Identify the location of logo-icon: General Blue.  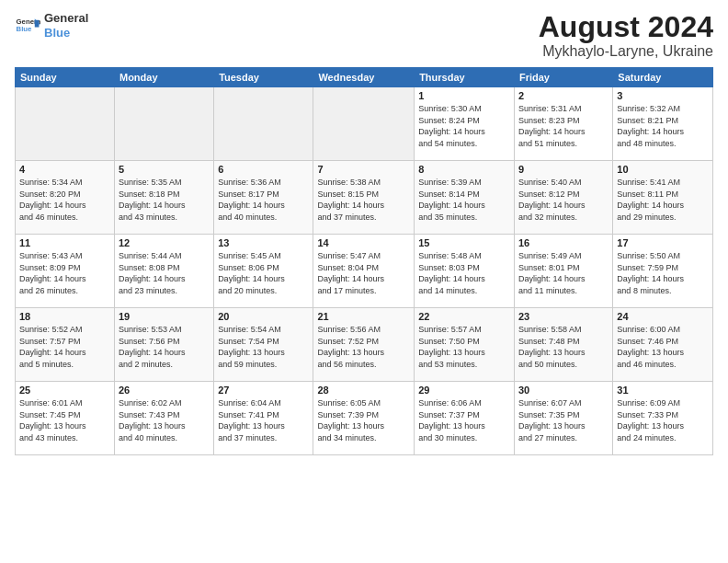
(28, 26).